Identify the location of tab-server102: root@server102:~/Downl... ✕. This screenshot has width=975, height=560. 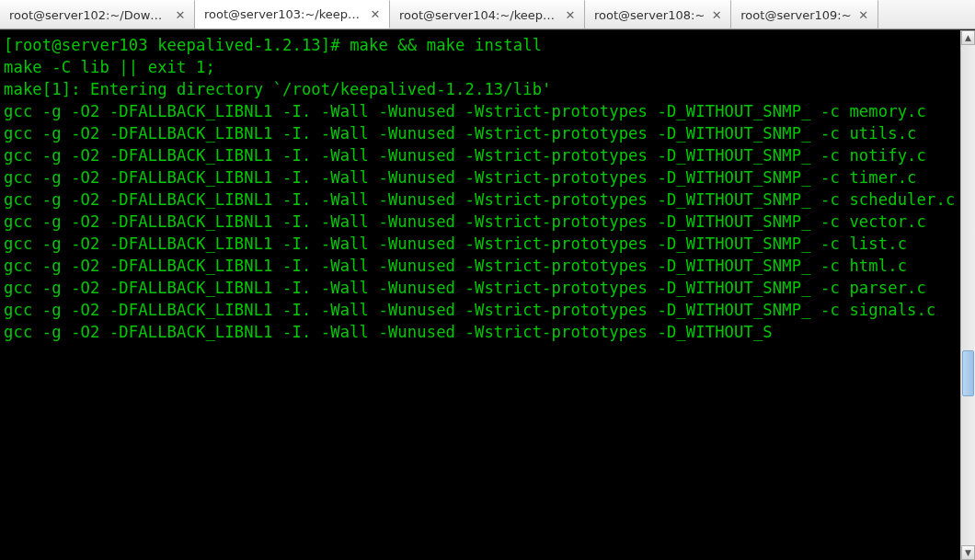
(98, 15).